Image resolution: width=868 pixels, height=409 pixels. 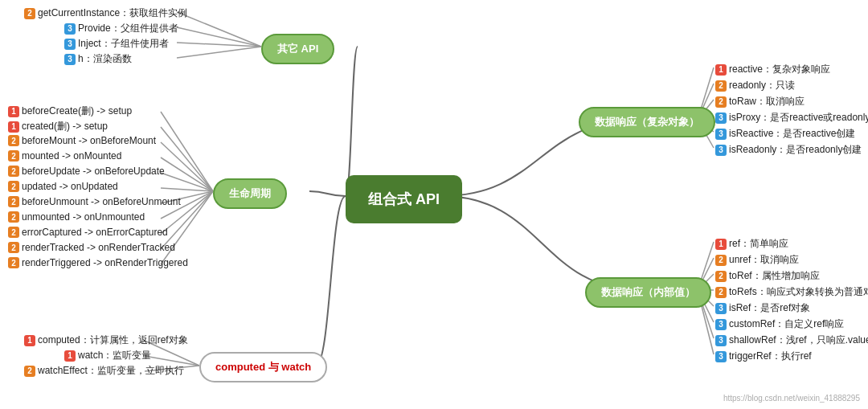 What do you see at coordinates (264, 367) in the screenshot?
I see `group-computed-watch: computed 与 watch` at bounding box center [264, 367].